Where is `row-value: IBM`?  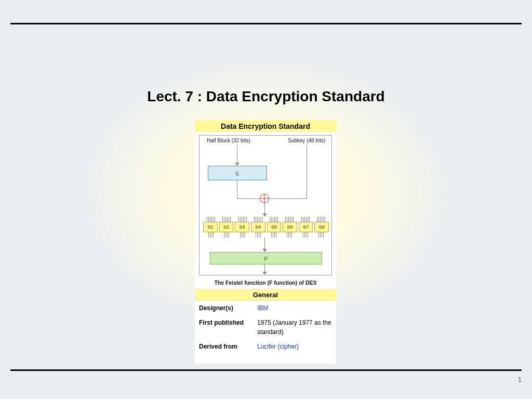 row-value: IBM is located at coordinates (295, 308).